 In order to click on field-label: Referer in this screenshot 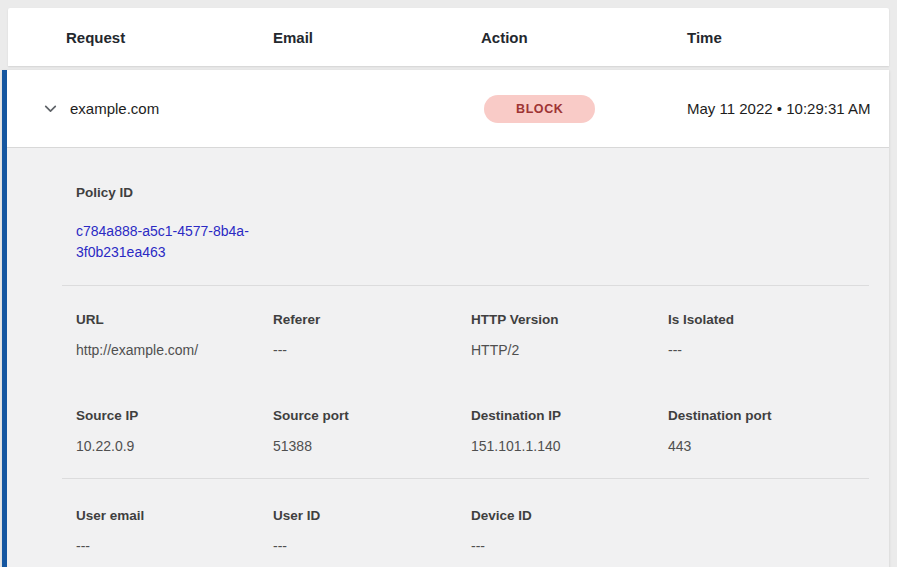, I will do `click(372, 320)`.